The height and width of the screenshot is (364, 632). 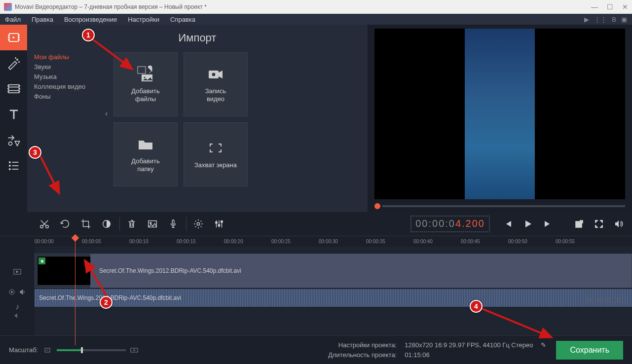 I want to click on settings-button, so click(x=198, y=224).